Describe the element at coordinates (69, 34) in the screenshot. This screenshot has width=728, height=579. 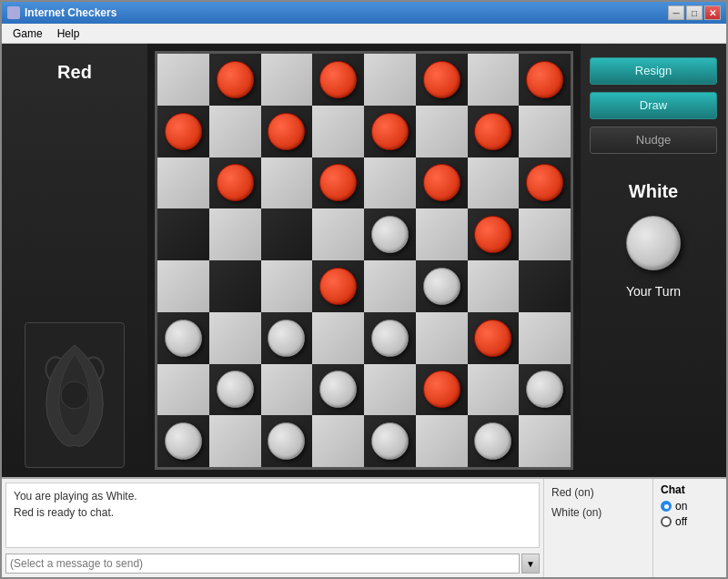
I see `menu-help: Help` at that location.